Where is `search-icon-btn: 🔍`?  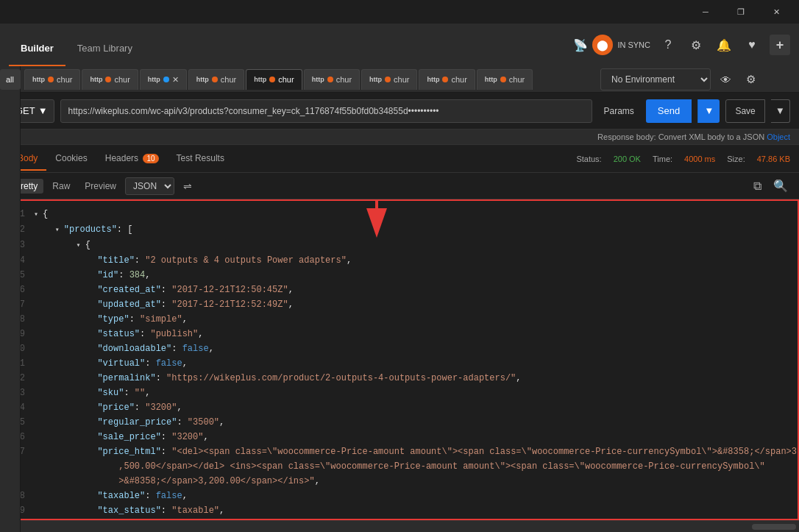 search-icon-btn: 🔍 is located at coordinates (781, 186).